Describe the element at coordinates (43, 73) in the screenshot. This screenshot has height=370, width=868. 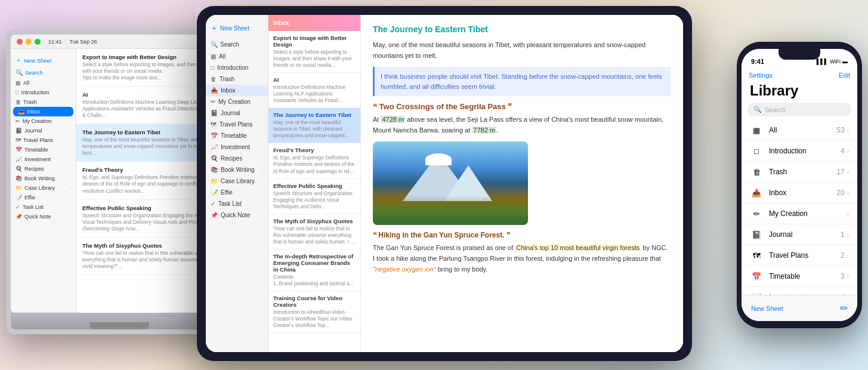
I see `mac-search-button: 🔍 Search` at that location.